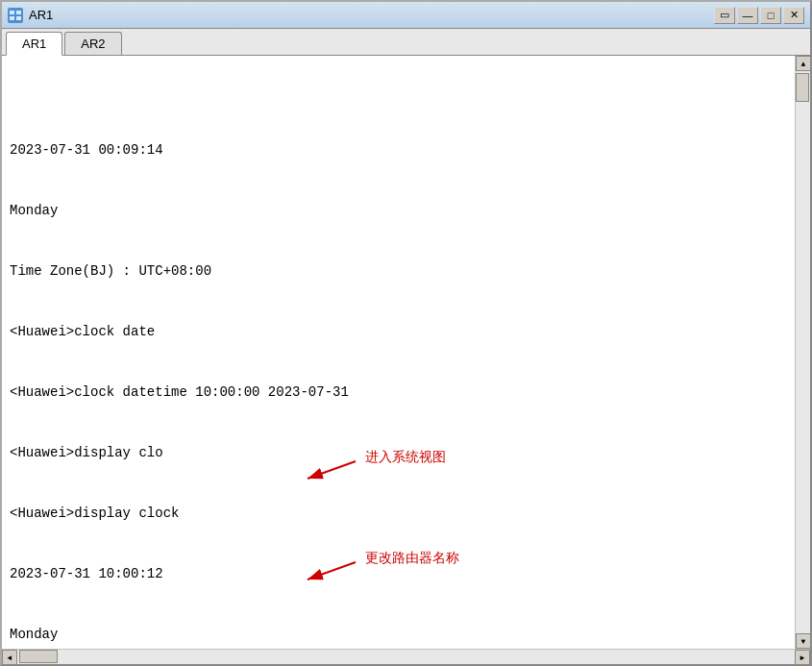  Describe the element at coordinates (803, 641) in the screenshot. I see `scroll-down-button: ▼` at that location.